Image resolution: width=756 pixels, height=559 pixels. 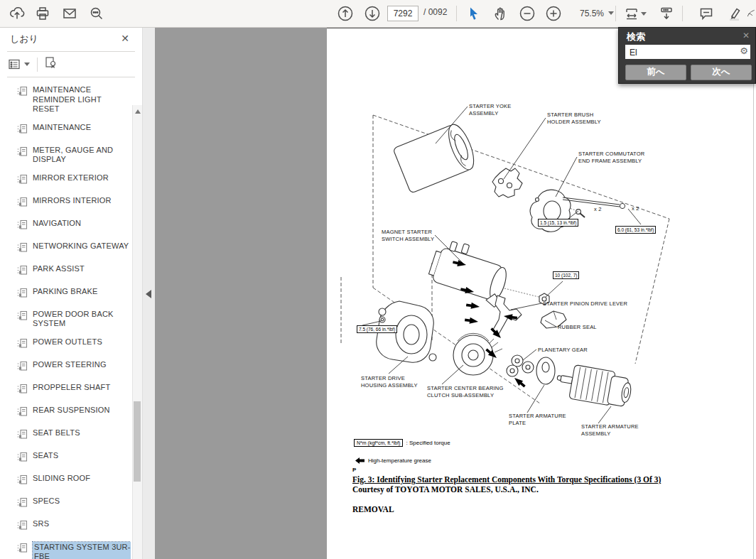 What do you see at coordinates (507, 183) in the screenshot?
I see `brush-holder-part` at bounding box center [507, 183].